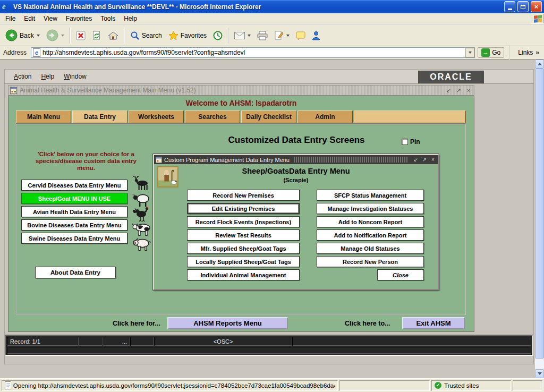 The height and width of the screenshot is (392, 544). Describe the element at coordinates (141, 243) in the screenshot. I see `pig-icon` at that location.